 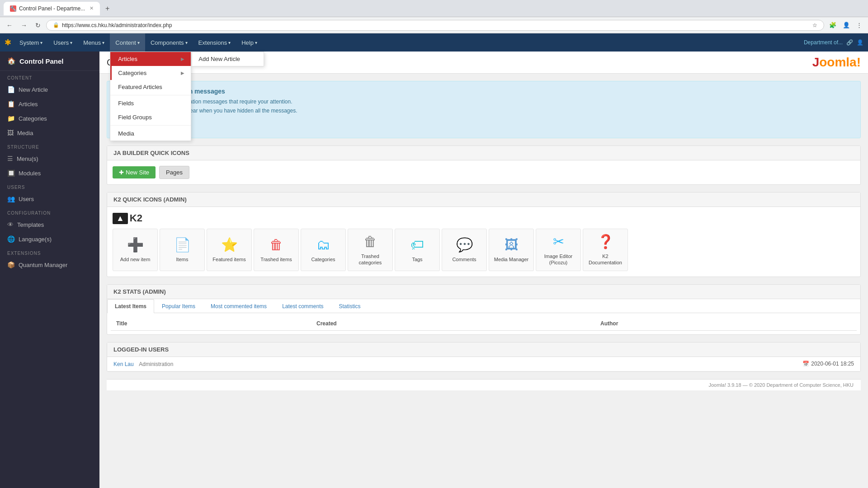 What do you see at coordinates (151, 134) in the screenshot?
I see `dropdown-media: Media` at bounding box center [151, 134].